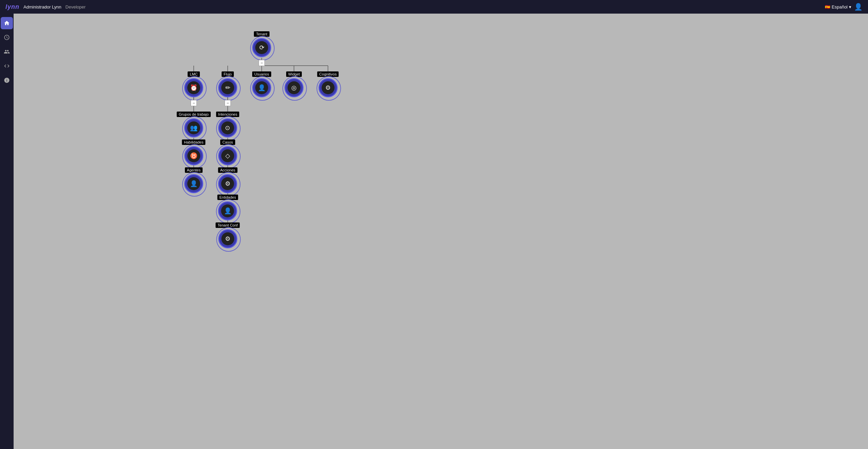 The width and height of the screenshot is (868, 449). What do you see at coordinates (844, 7) in the screenshot?
I see `navbar-right: 🇪🇸 Español ▾ 👤` at bounding box center [844, 7].